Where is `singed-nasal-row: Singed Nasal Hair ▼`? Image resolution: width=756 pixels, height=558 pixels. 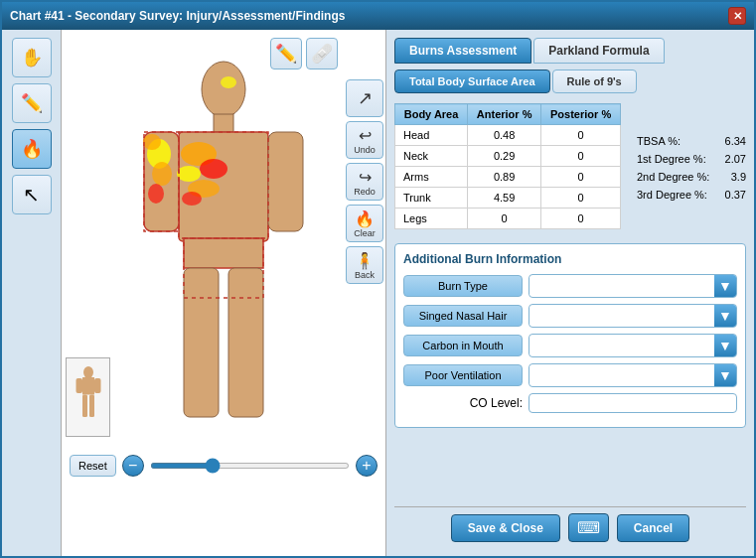 singed-nasal-row: Singed Nasal Hair ▼ is located at coordinates (570, 316).